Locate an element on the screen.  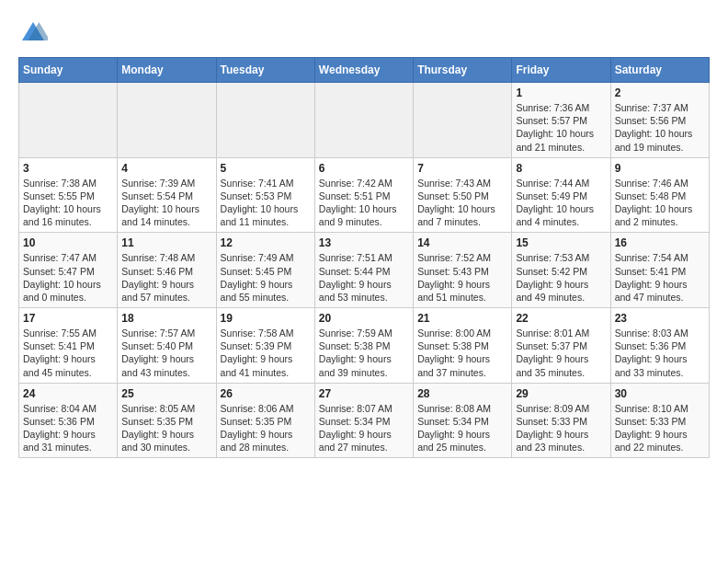
day-number: 20 is located at coordinates (364, 318).